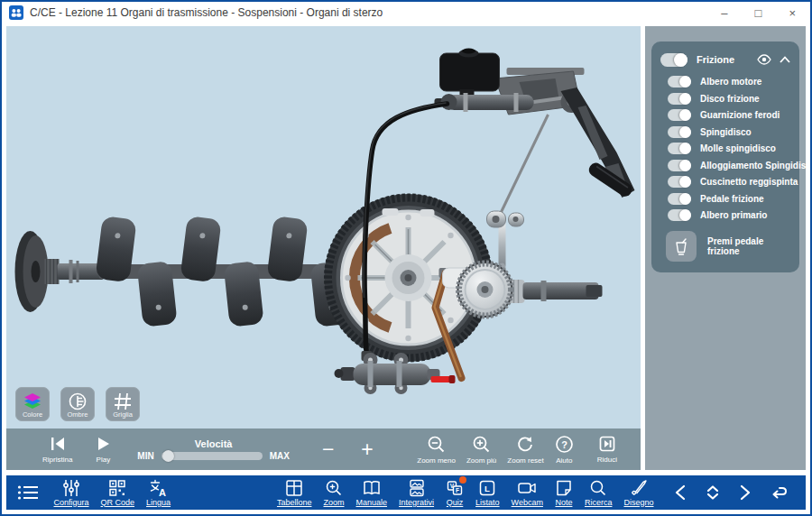  Describe the element at coordinates (78, 415) in the screenshot. I see `shadows-button-label: Ombre` at that location.